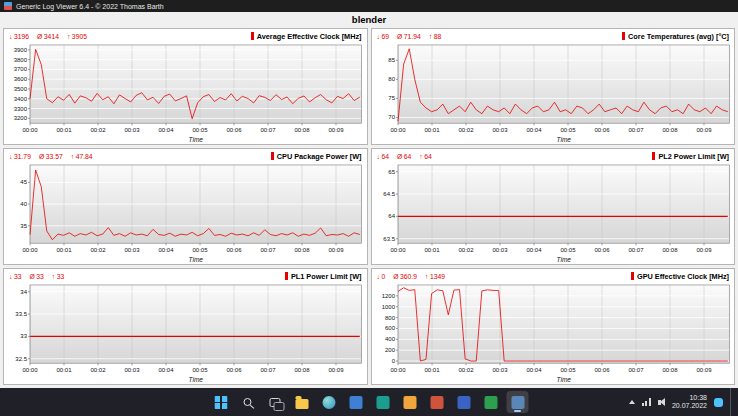 This screenshot has width=738, height=416. What do you see at coordinates (24, 292) in the screenshot?
I see `svg-text: 34` at bounding box center [24, 292].